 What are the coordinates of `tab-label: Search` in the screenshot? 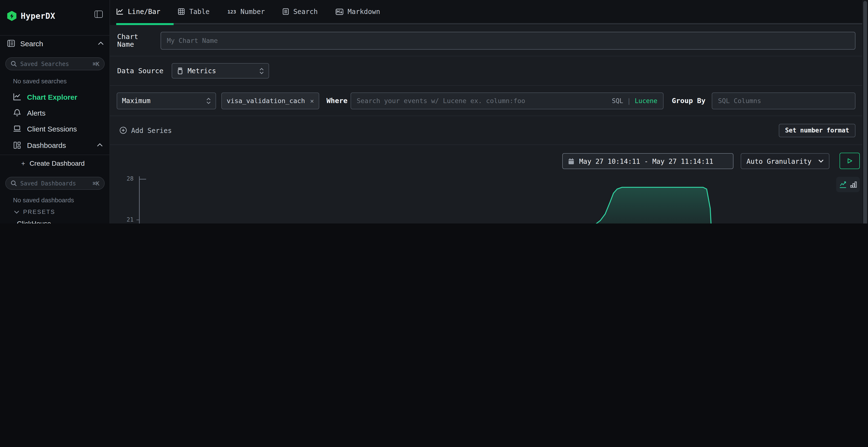 It's located at (305, 11).